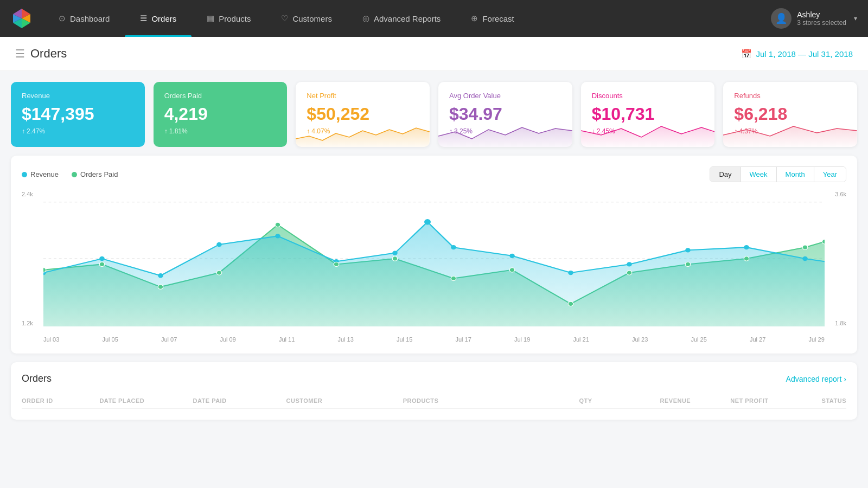 Image resolution: width=868 pixels, height=488 pixels. What do you see at coordinates (781, 18) in the screenshot?
I see `avatar: 👤` at bounding box center [781, 18].